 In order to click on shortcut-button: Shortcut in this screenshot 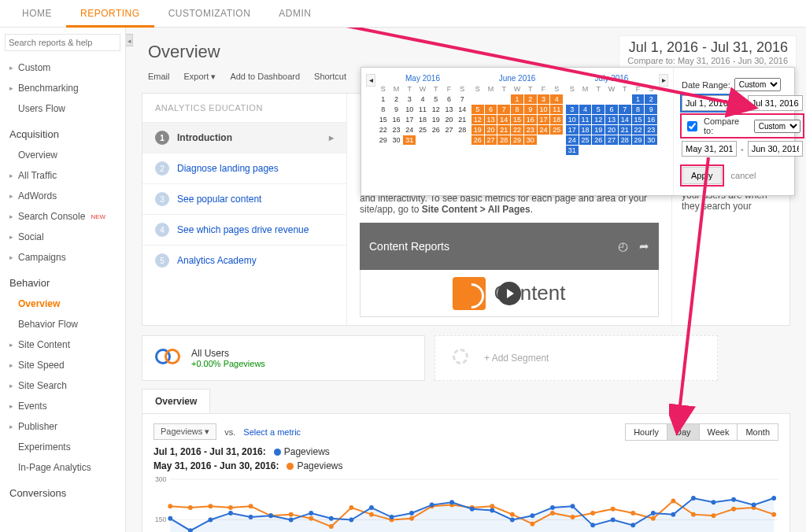, I will do `click(331, 77)`.